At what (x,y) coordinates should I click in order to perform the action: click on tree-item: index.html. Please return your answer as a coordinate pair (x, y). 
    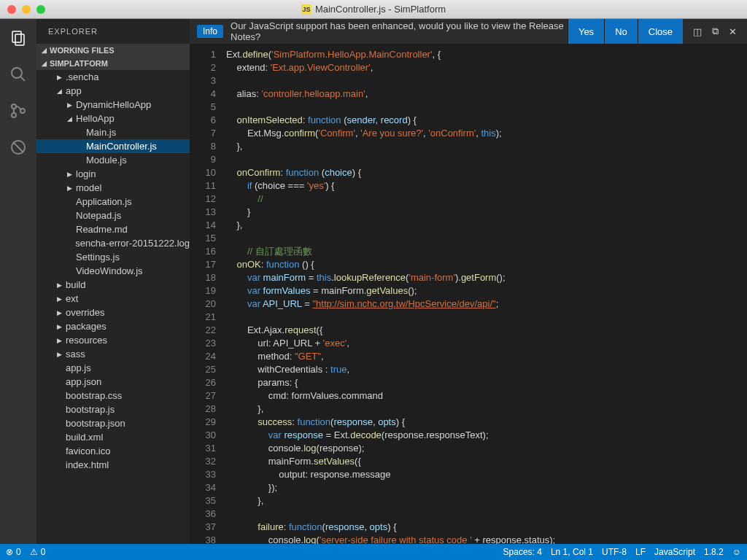
    Looking at the image, I should click on (113, 465).